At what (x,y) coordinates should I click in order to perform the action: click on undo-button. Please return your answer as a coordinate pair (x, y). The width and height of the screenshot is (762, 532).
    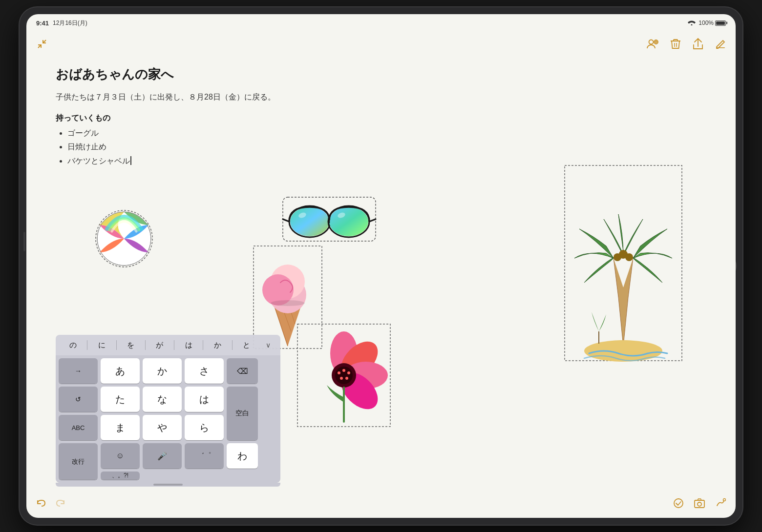
    Looking at the image, I should click on (42, 503).